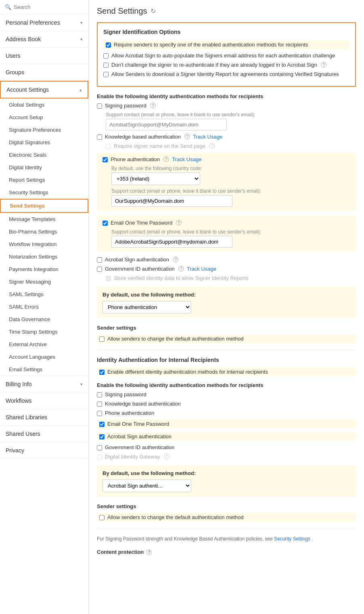 The height and width of the screenshot is (614, 364). What do you see at coordinates (44, 167) in the screenshot?
I see `sidebar-item-digital-identity: Digital Identity` at bounding box center [44, 167].